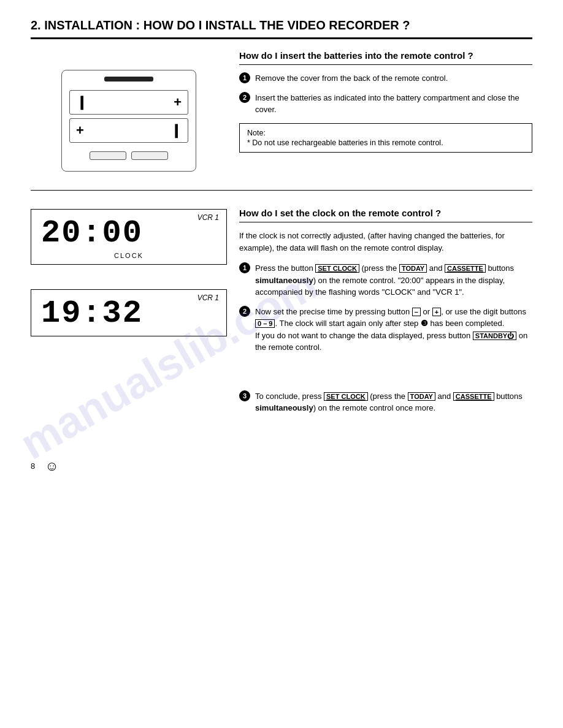 This screenshot has width=563, height=728. I want to click on clock-step-2-num: 2, so click(245, 311).